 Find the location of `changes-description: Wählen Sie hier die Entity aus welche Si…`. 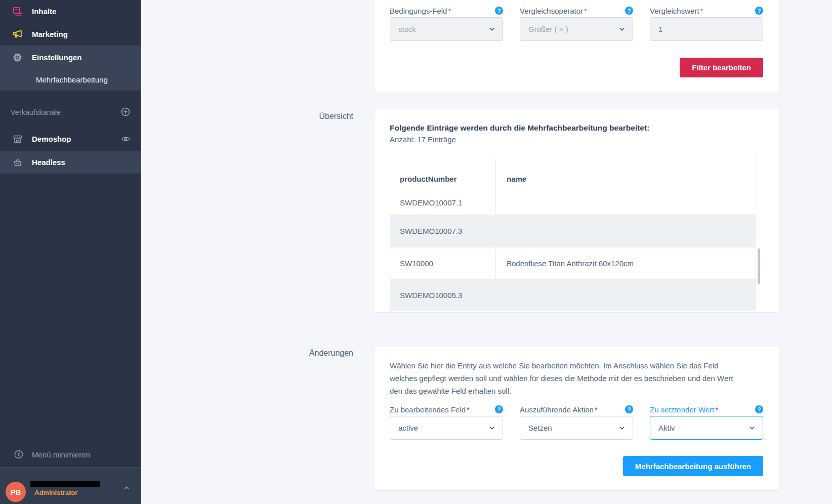

changes-description: Wählen Sie hier die Entity aus welche Si… is located at coordinates (564, 379).